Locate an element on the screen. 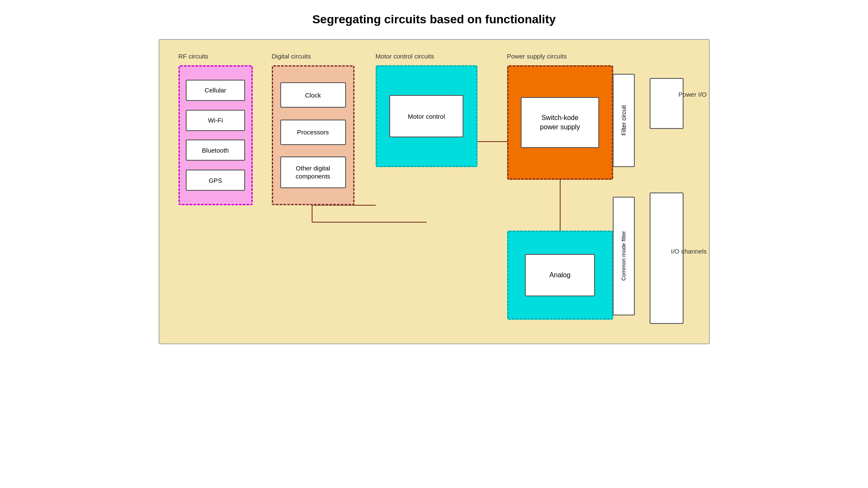  power-io-box is located at coordinates (667, 103).